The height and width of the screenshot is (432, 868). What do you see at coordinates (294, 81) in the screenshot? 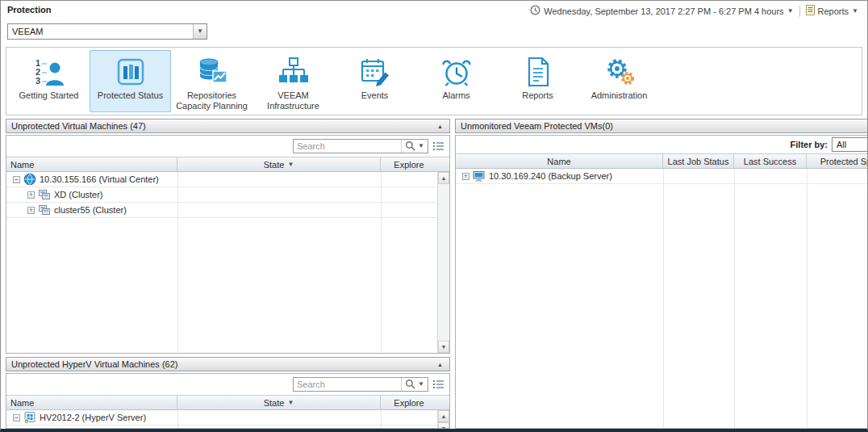
I see `tab-veeam-infrastructure: VEEAM Infrastructure` at bounding box center [294, 81].